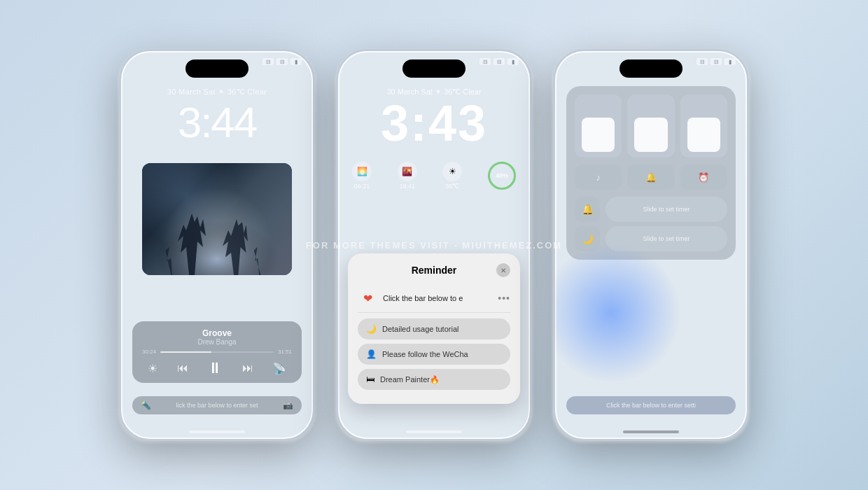  Describe the element at coordinates (651, 405) in the screenshot. I see `phone3-bottom-text: Click the bar below to enter setti` at that location.